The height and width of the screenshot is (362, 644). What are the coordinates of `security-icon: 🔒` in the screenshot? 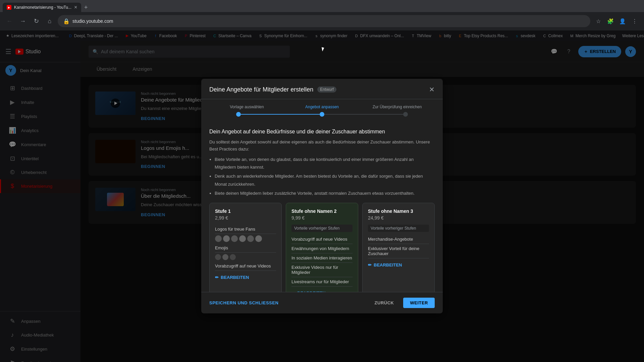 It's located at (66, 21).